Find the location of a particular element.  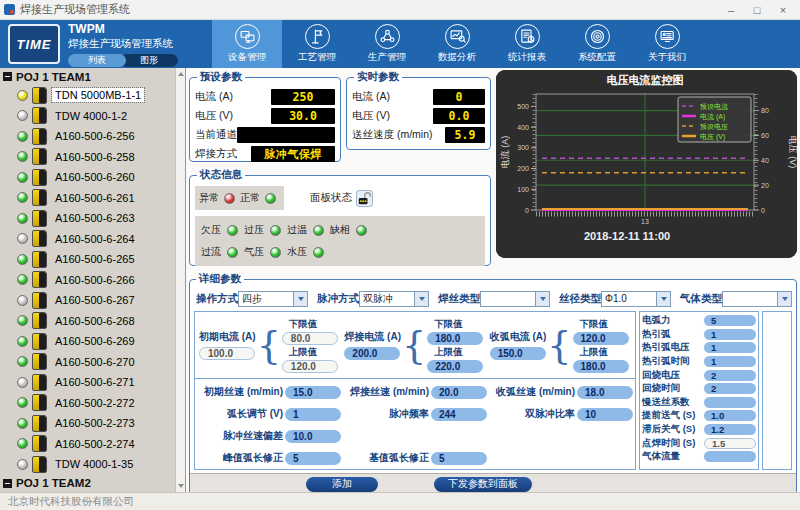

nav-analysis: 数据分析 is located at coordinates (457, 44).